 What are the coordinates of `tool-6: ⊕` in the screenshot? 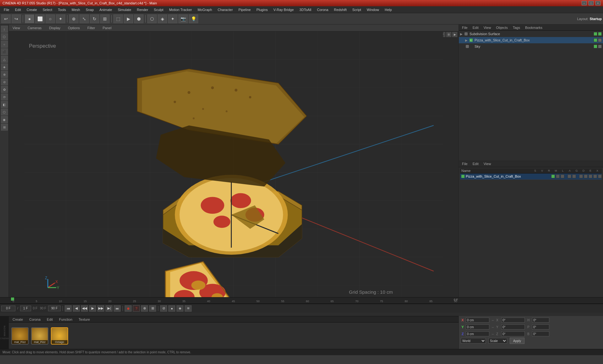 It's located at (4, 74).